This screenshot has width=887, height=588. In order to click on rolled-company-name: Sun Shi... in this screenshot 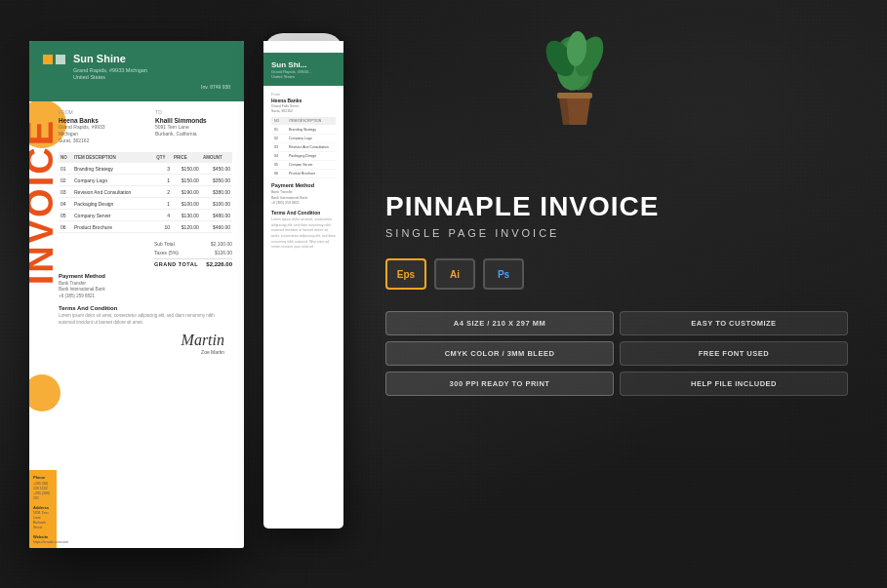, I will do `click(303, 64)`.